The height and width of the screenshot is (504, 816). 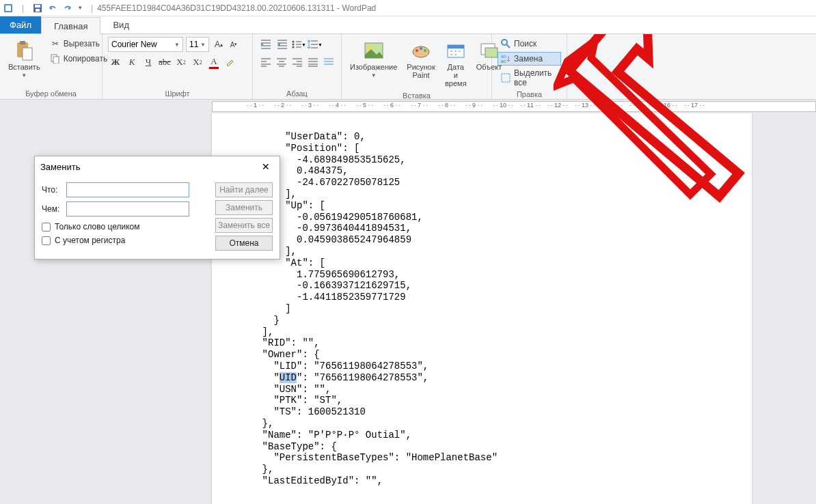 What do you see at coordinates (8, 8) in the screenshot?
I see `app-icon` at bounding box center [8, 8].